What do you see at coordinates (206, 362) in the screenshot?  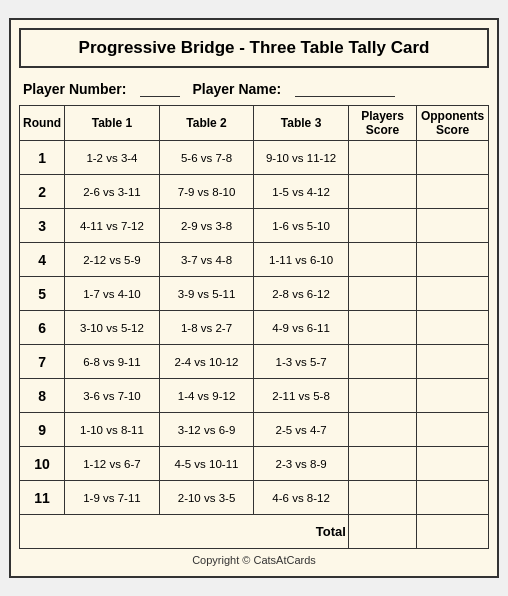 I see `table2-matchup: 2-4 vs 10-12` at bounding box center [206, 362].